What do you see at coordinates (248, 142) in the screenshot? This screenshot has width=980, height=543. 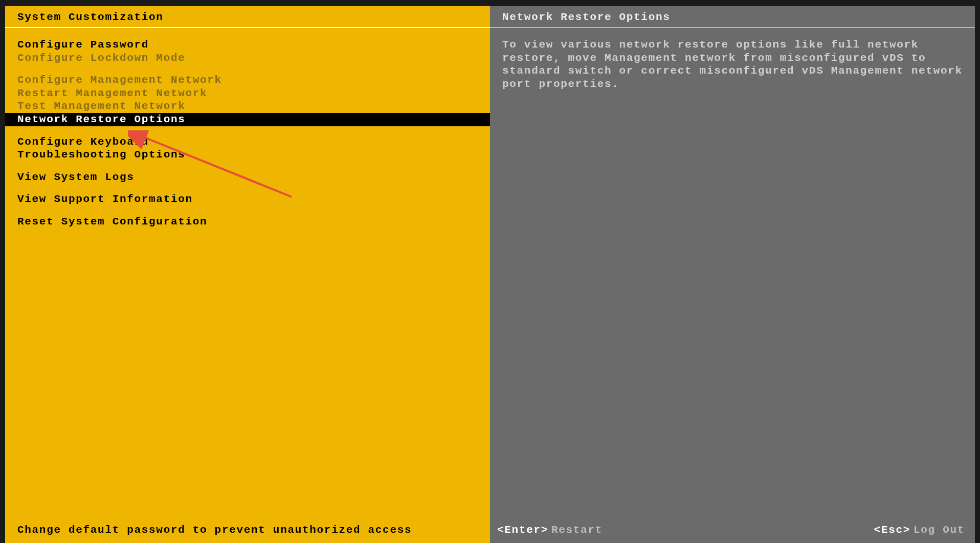 I see `menu-item-configure-keyboard: Configure Keyboard` at bounding box center [248, 142].